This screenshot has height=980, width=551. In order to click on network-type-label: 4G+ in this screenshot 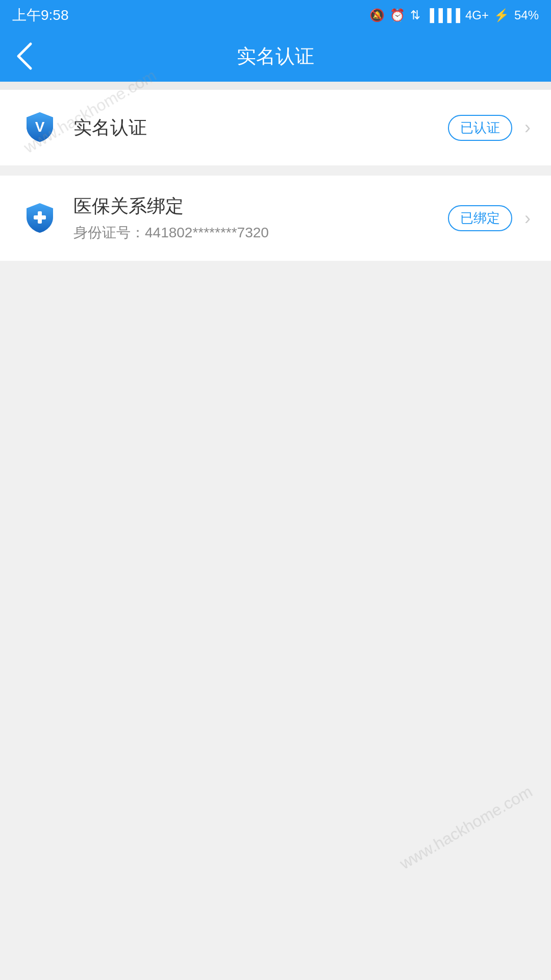, I will do `click(477, 15)`.